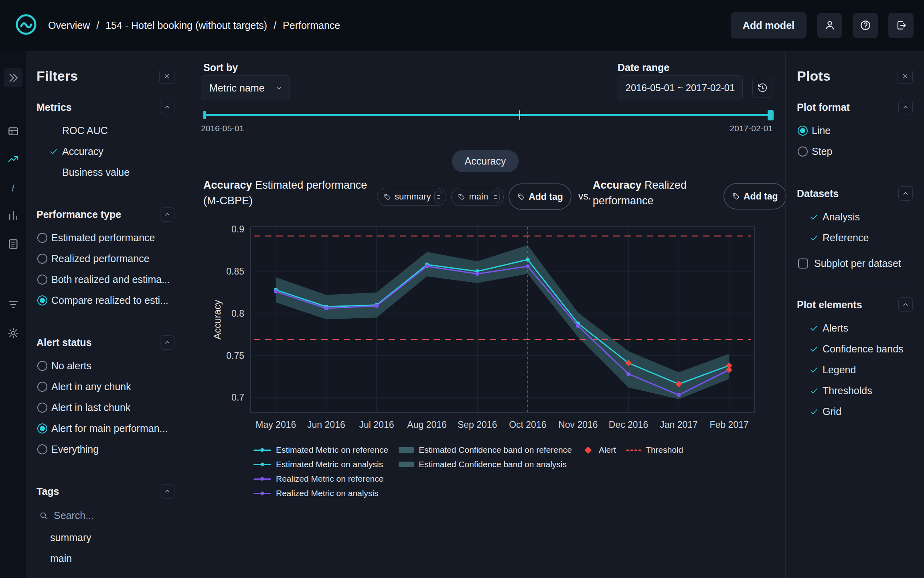 The width and height of the screenshot is (924, 578). I want to click on tags-collapse-button, so click(167, 491).